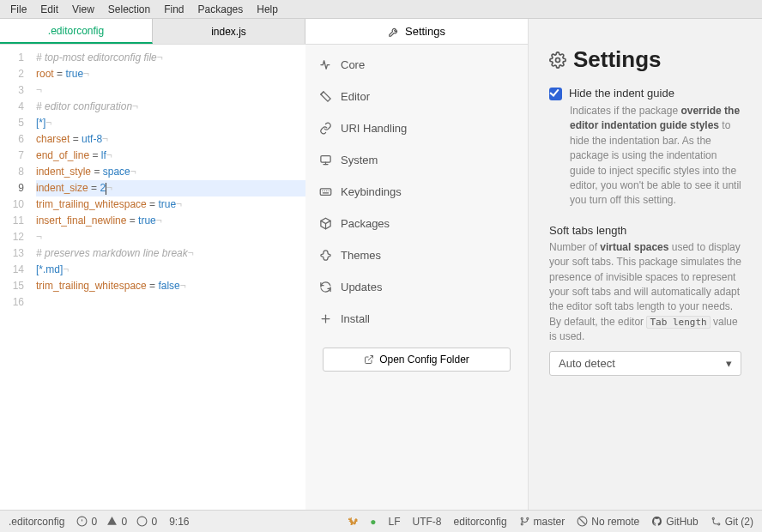 This screenshot has height=532, width=762. I want to click on status-git: Git (2), so click(732, 522).